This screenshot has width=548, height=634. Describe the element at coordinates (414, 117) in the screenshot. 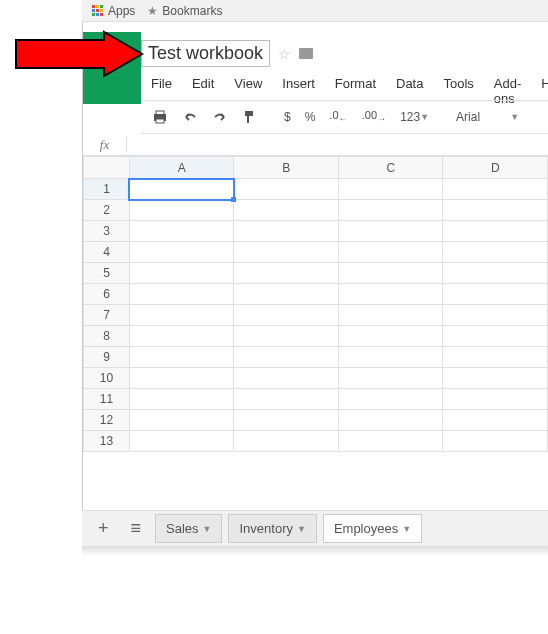

I see `more-formats-button: 123▼` at that location.